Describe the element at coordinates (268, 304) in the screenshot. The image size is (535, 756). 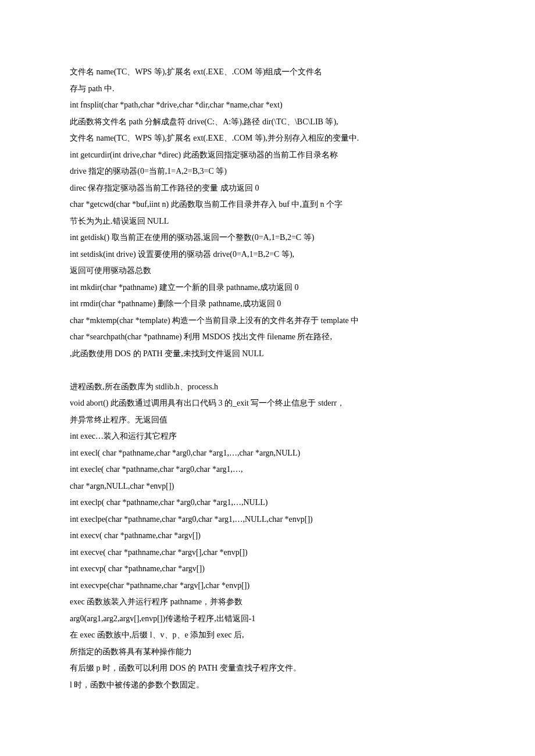
I see `text-line: int rmdir(char *pathname) 删除一个目录 pathnam…` at that location.